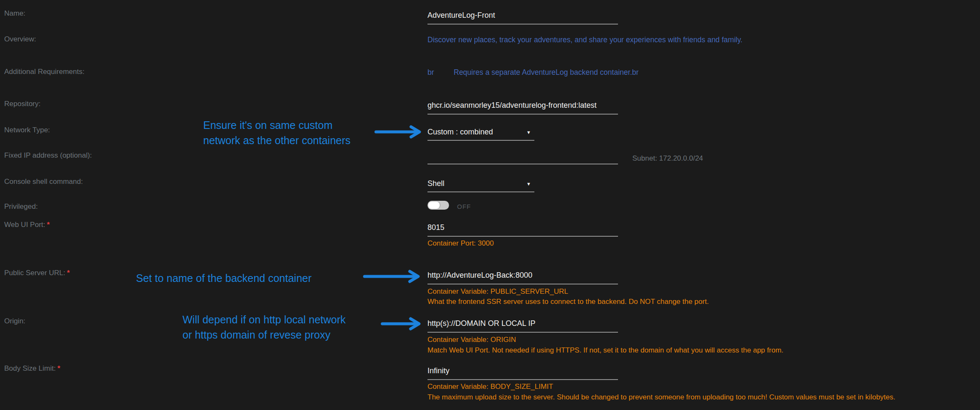 The height and width of the screenshot is (410, 980). I want to click on origin-help: Match Web UI Port. Not needed if using H…, so click(606, 350).